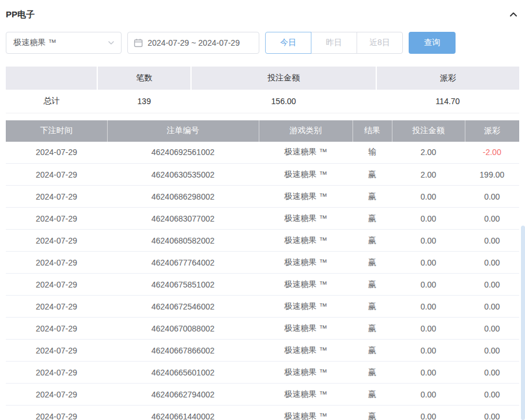  Describe the element at coordinates (183, 395) in the screenshot. I see `cell-bet-id: 46240662794002` at that location.